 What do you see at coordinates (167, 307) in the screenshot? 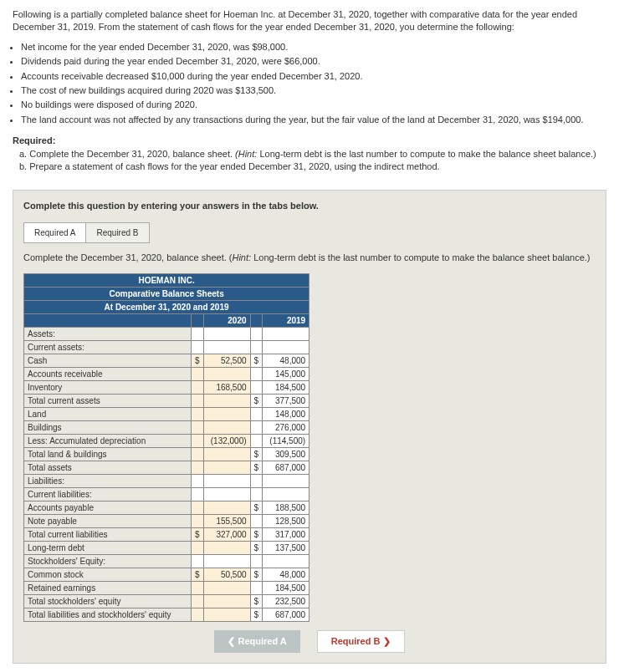
I see `table-title-dates: At December 31, 2020 and 2019` at bounding box center [167, 307].